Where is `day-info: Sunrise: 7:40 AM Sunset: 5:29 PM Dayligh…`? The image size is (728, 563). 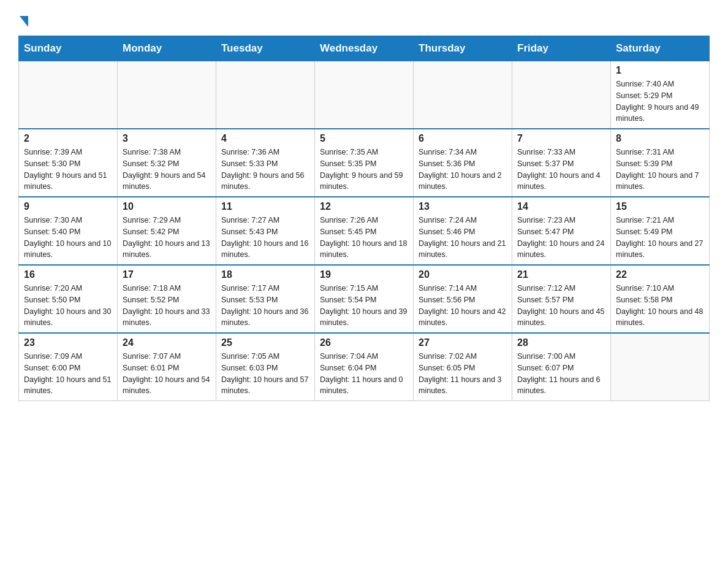
day-info: Sunrise: 7:40 AM Sunset: 5:29 PM Dayligh… is located at coordinates (660, 102).